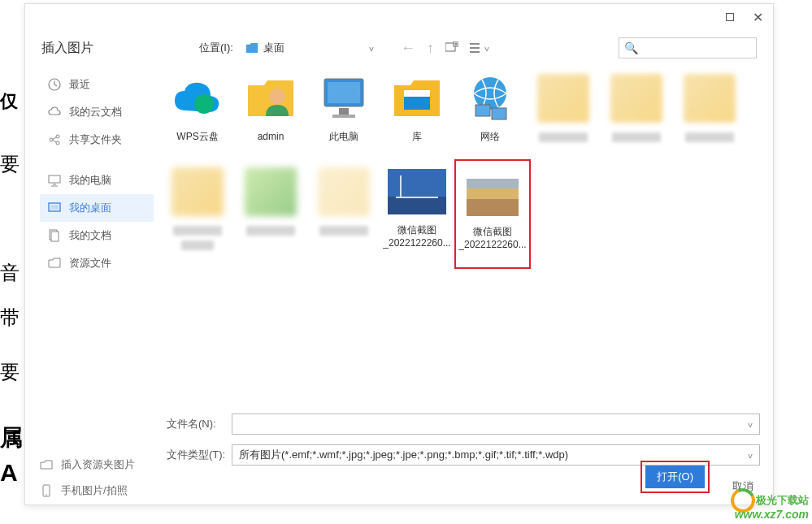 This screenshot has width=812, height=524. What do you see at coordinates (345, 48) in the screenshot?
I see `location-area: 位置(I): 桌面 ⅴ ← ↑ ⅴ` at bounding box center [345, 48].